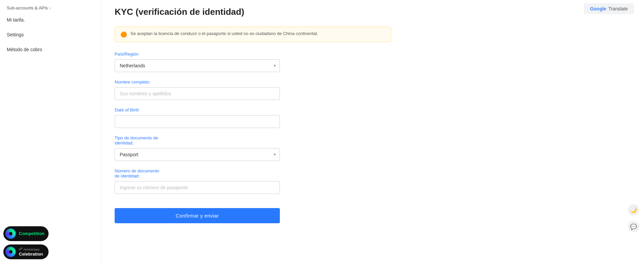  I want to click on doc-number-label: Número de documentode identidad:, so click(197, 173).